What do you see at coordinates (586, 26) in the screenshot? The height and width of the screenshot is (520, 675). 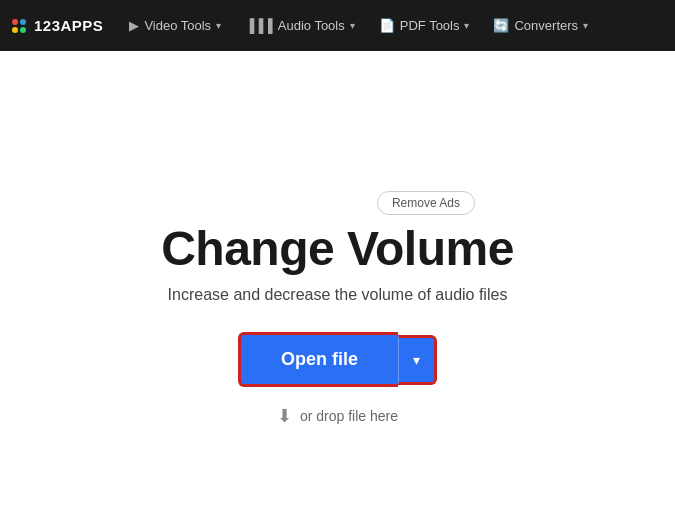 I see `chevron-down-icon-converters: ▾` at bounding box center [586, 26].